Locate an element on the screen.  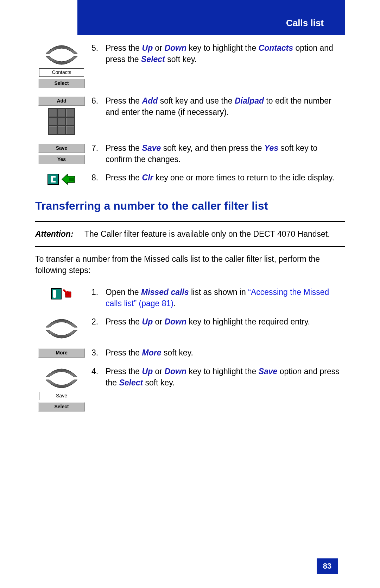
add-softkey: Add is located at coordinates (62, 101).